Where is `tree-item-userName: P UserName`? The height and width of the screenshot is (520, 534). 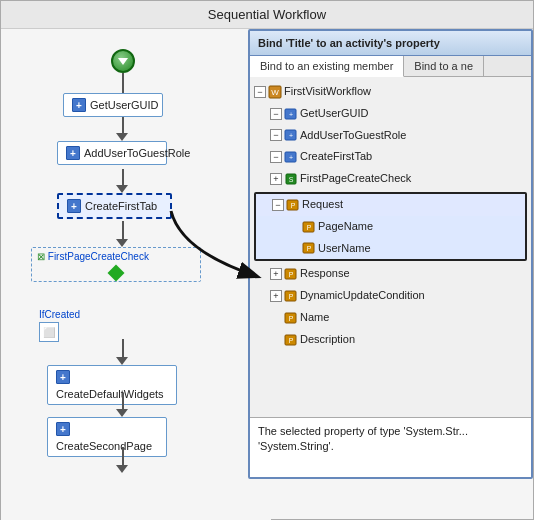
tree-item-userName: P UserName is located at coordinates (390, 249).